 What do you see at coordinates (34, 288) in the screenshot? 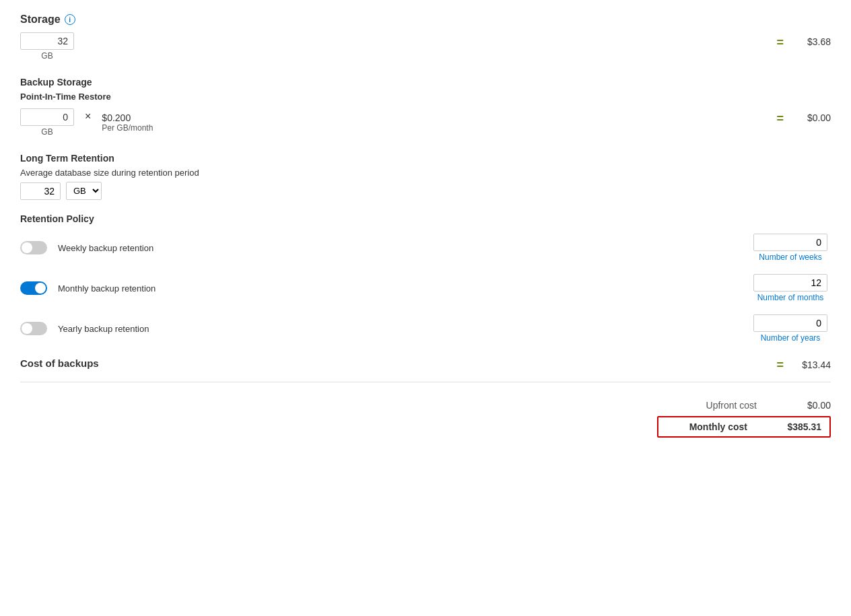
I see `monthly-toggle` at bounding box center [34, 288].